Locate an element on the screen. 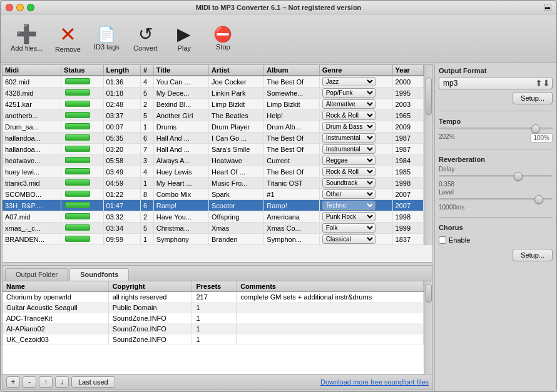 The width and height of the screenshot is (557, 392). soundfont-row: Chorium by openwrldall rights reserved21… is located at coordinates (213, 298).